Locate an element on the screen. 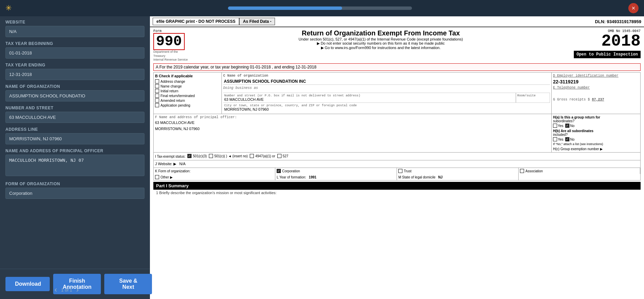  label-tax-year-ending: TAX YEAR ENDING is located at coordinates (75, 65).